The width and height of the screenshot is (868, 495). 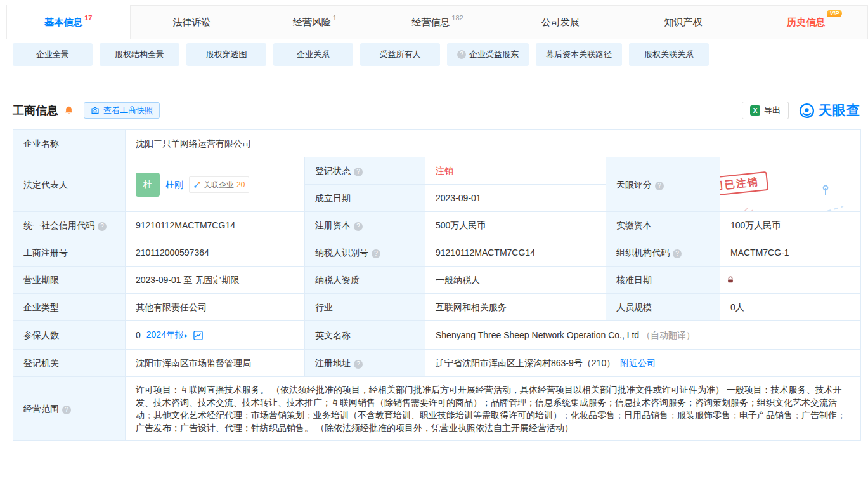 What do you see at coordinates (634, 307) in the screenshot?
I see `field-label: 人员规模` at bounding box center [634, 307].